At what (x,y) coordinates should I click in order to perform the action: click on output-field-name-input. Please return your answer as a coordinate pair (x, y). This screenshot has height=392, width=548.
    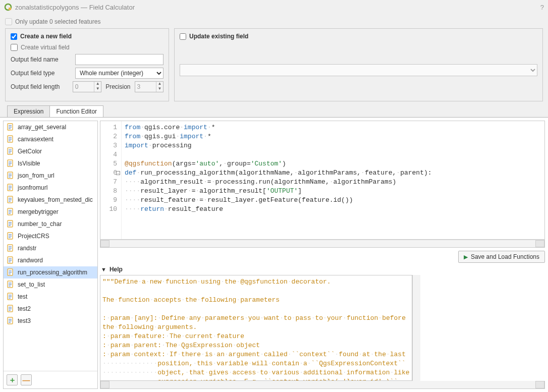
    Looking at the image, I should click on (119, 60).